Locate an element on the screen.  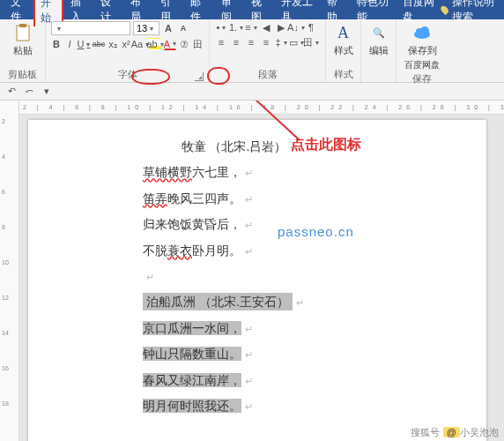
line-spacing-button: ‡ is located at coordinates (281, 42).